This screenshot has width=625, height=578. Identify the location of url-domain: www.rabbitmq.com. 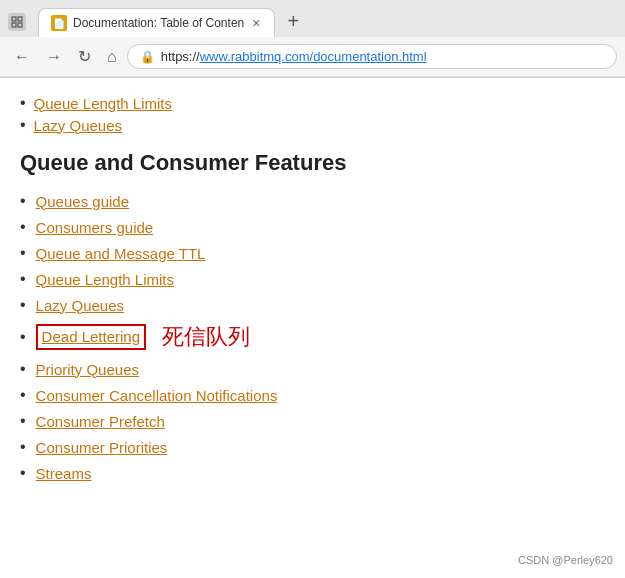
(255, 56).